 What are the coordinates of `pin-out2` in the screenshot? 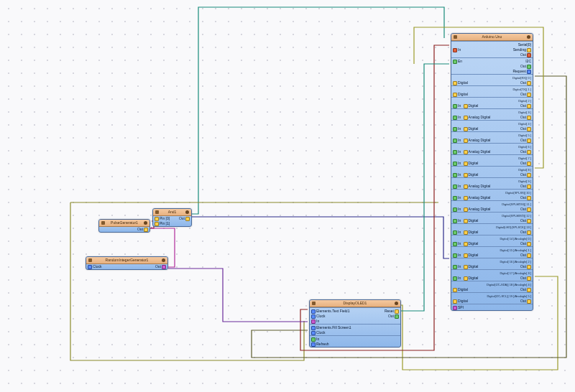 It's located at (529, 67).